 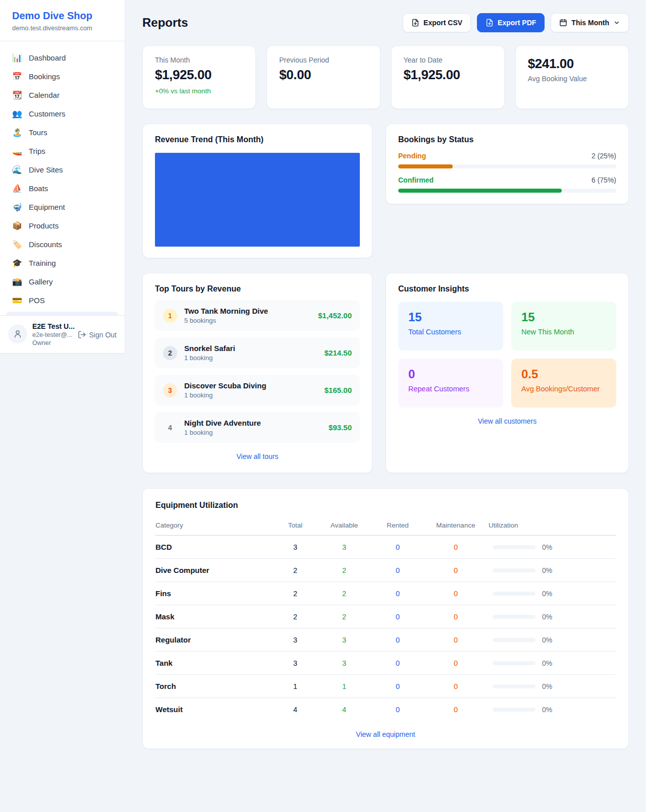 What do you see at coordinates (17, 151) in the screenshot?
I see `trips-icon: 🚤` at bounding box center [17, 151].